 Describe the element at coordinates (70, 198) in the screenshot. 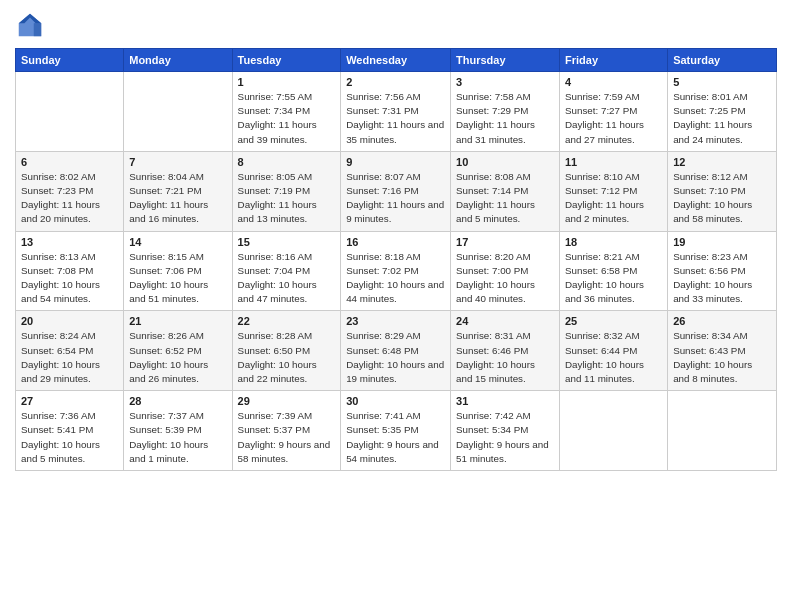

I see `day-info: Sunrise: 8:02 AM Sunset: 7:23 PM Dayligh…` at that location.